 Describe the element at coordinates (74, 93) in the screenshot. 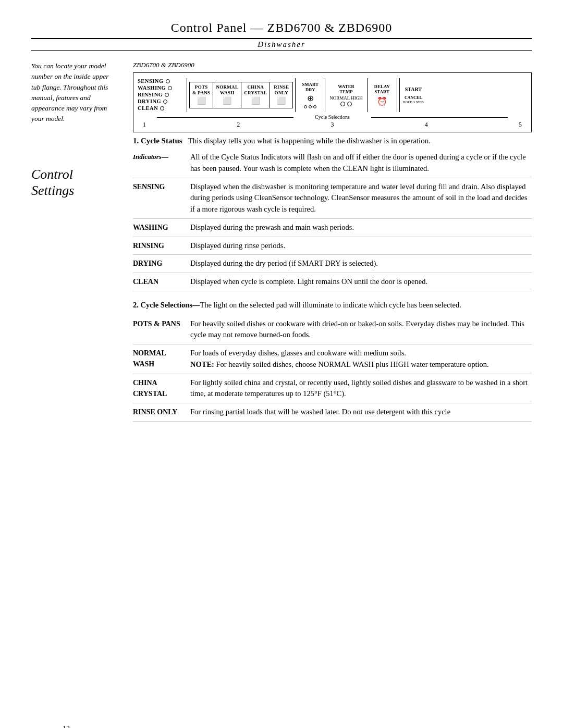

I see `model-note: You can locate your model number on the …` at that location.